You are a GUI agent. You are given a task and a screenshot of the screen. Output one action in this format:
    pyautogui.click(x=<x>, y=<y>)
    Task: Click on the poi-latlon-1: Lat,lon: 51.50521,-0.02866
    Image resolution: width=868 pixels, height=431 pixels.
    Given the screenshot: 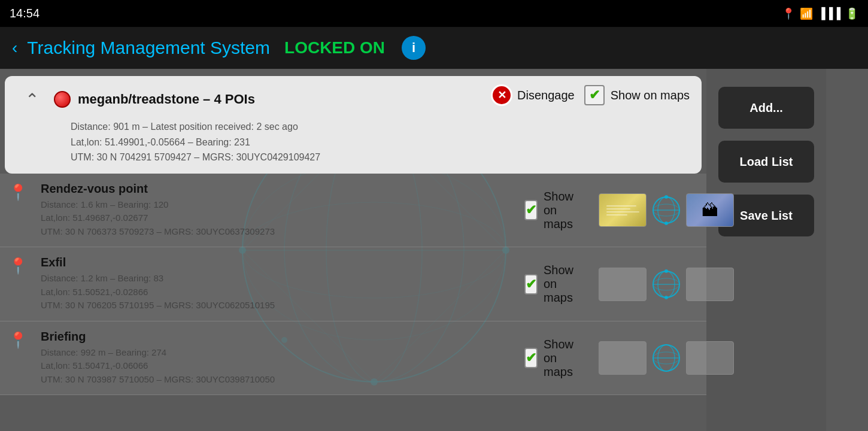 What is the action you would take?
    pyautogui.click(x=275, y=292)
    